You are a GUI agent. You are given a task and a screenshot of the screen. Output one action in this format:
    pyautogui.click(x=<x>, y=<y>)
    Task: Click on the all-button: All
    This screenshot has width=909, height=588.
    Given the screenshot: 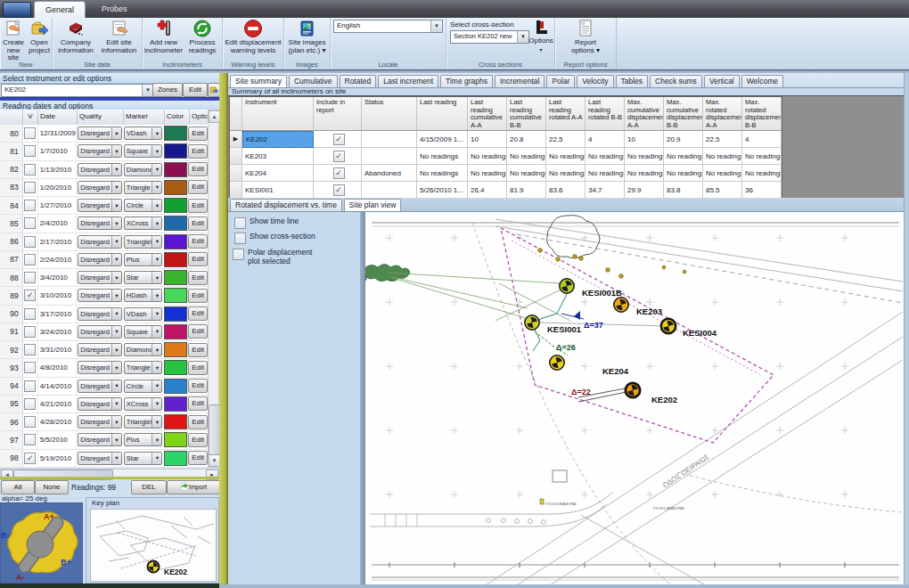 What is the action you would take?
    pyautogui.click(x=18, y=487)
    